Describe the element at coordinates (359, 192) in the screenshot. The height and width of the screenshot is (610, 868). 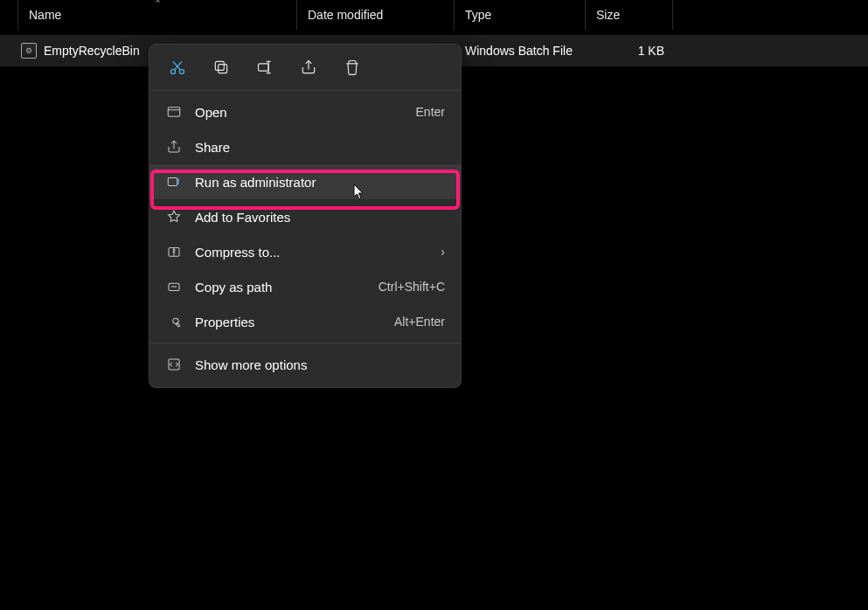
I see `mouse-cursor-icon` at that location.